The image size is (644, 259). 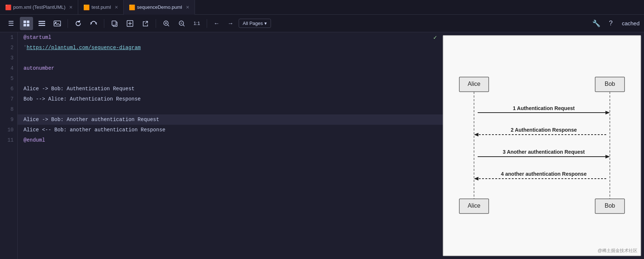 What do you see at coordinates (230, 89) in the screenshot?
I see `code-line-6: Alice -> Bob: Authentication Request` at bounding box center [230, 89].